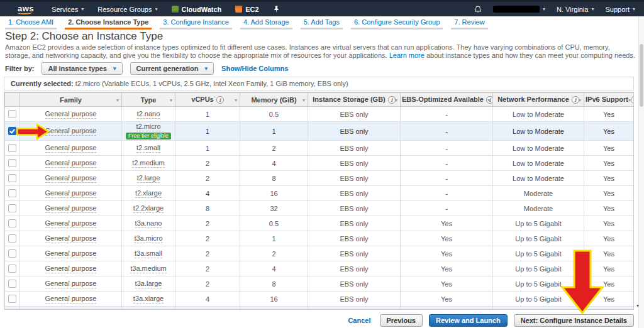  Describe the element at coordinates (401, 320) in the screenshot. I see `previous-button: Previous` at that location.